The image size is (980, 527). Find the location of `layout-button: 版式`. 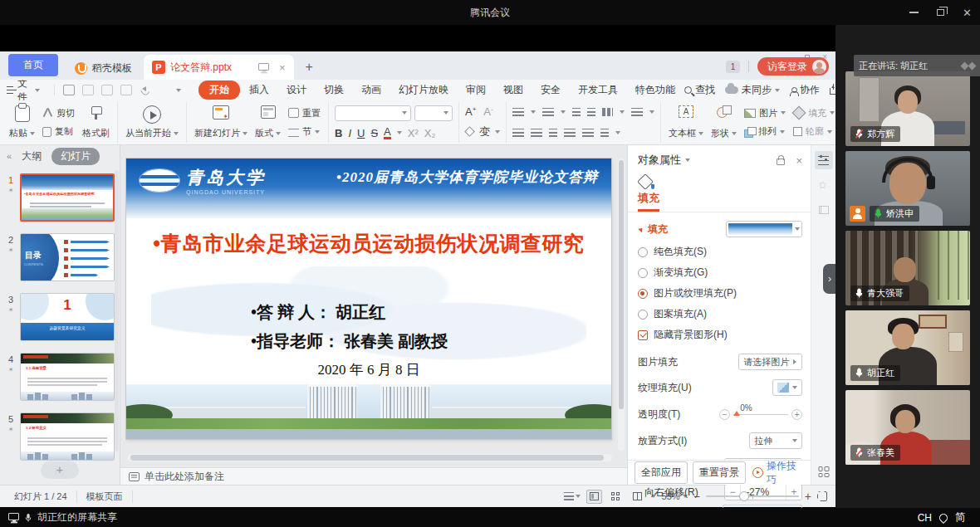

layout-button: 版式 is located at coordinates (267, 123).